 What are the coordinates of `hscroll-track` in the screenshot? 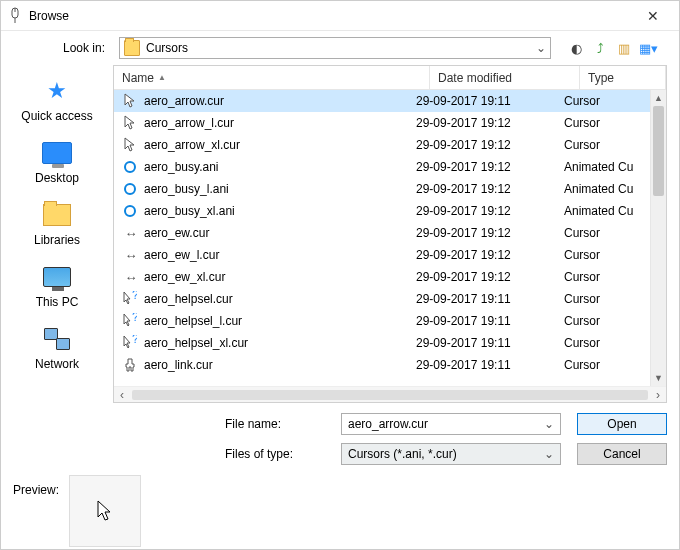 It's located at (390, 395).